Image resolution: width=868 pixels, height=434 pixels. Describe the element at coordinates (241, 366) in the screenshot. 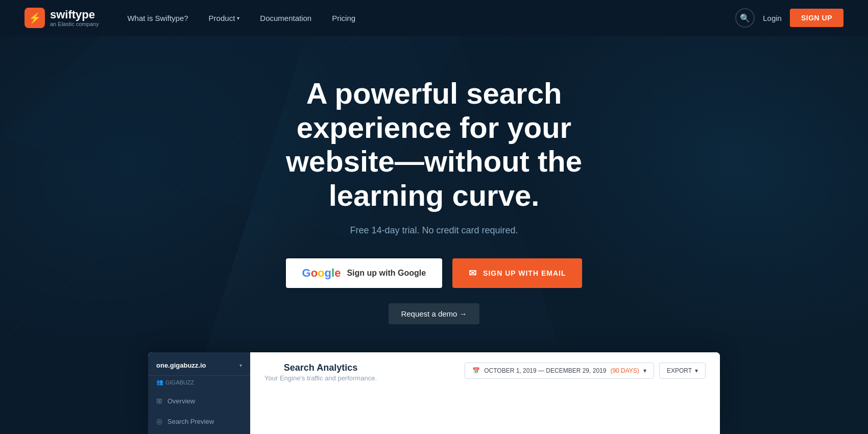

I see `sidebar-chevron-icon: ▾` at that location.